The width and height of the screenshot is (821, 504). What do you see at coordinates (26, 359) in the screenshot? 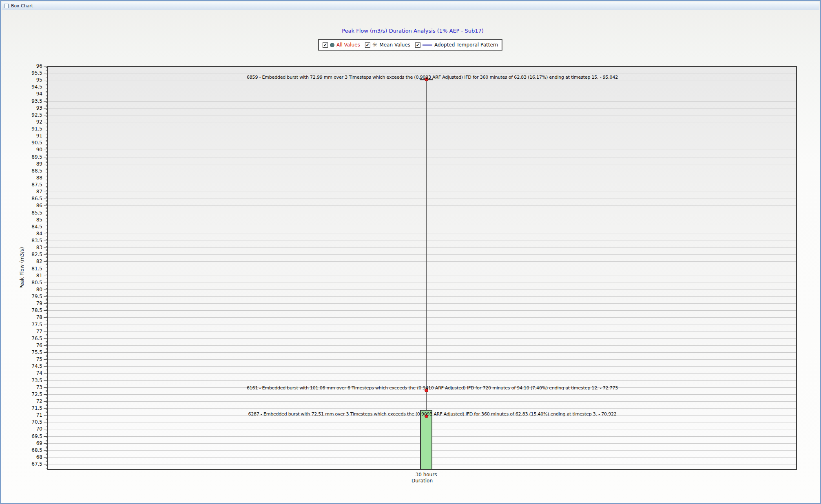
I see `y-tick-label: 75` at bounding box center [26, 359].